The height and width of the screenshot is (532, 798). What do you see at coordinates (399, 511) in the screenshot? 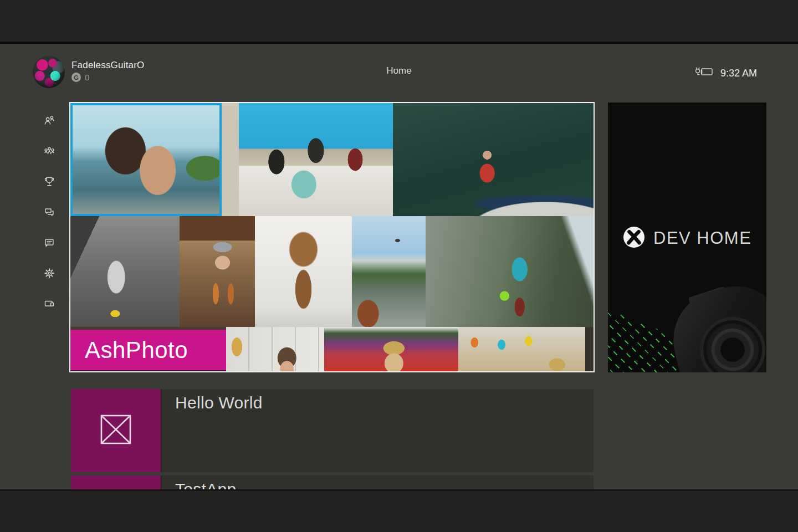
I see `letterbox-bottom` at bounding box center [399, 511].